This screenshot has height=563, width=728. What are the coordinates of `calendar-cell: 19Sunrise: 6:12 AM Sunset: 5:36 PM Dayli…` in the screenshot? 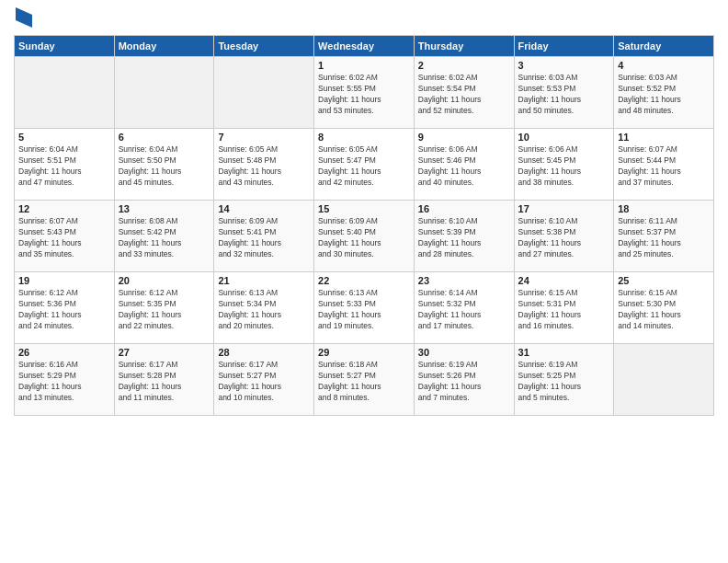 It's located at (64, 308).